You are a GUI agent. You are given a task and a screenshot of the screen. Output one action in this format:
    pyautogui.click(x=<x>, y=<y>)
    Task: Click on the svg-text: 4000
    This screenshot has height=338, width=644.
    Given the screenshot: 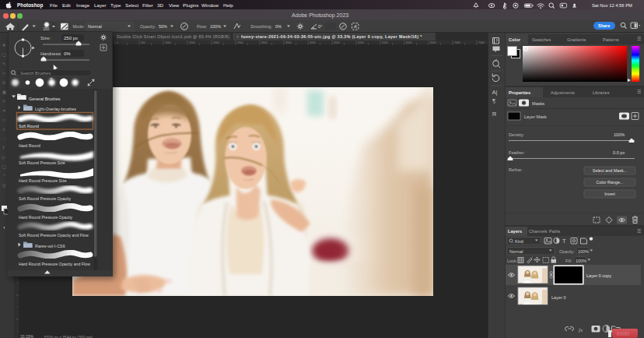 What is the action you would take?
    pyautogui.click(x=313, y=43)
    